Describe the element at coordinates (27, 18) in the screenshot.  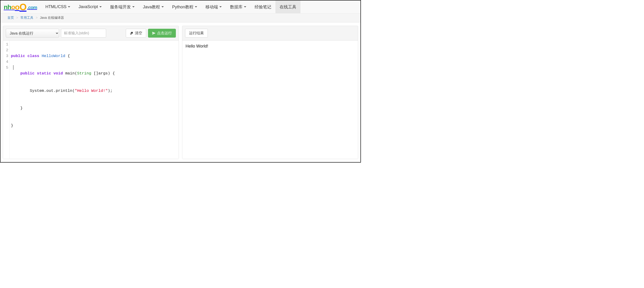
I see `breadcrumb-link: 常用工具` at that location.